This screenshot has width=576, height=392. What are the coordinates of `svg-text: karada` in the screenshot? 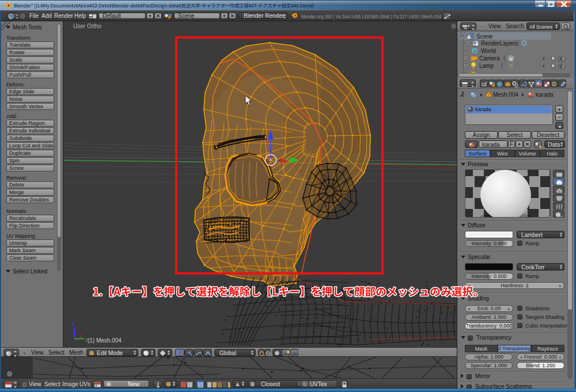 It's located at (545, 94).